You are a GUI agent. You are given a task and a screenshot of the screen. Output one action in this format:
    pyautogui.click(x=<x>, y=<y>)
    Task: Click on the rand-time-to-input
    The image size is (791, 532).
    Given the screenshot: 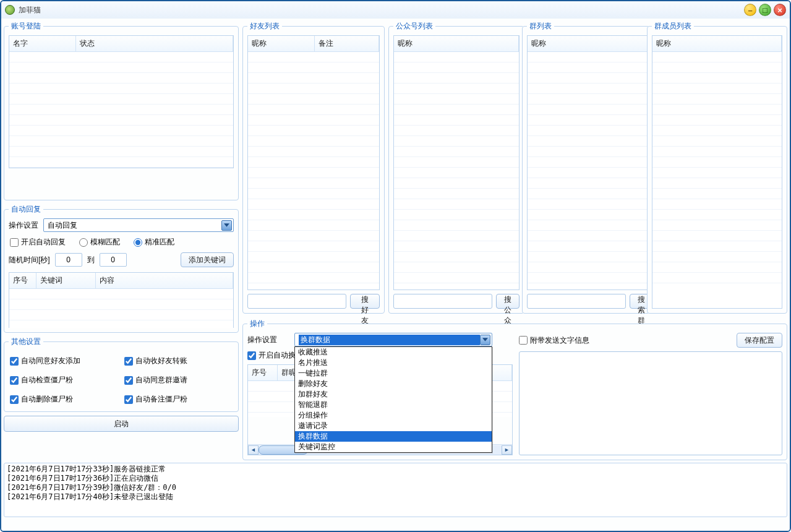 What is the action you would take?
    pyautogui.click(x=113, y=260)
    